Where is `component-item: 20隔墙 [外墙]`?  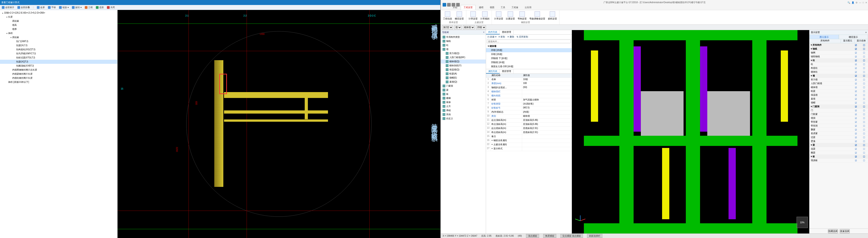 component-item: 20隔墙 [外墙] is located at coordinates (529, 62).